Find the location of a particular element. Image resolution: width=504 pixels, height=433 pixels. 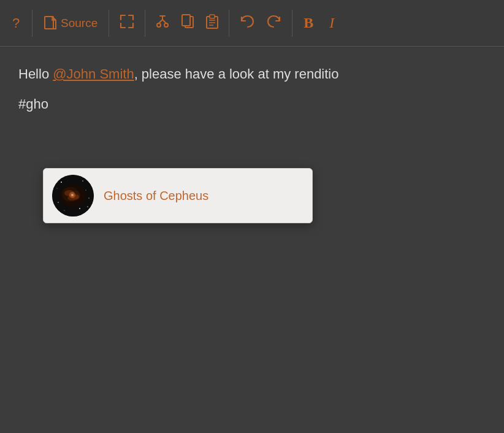

hashtag-text: #gho is located at coordinates (33, 104).